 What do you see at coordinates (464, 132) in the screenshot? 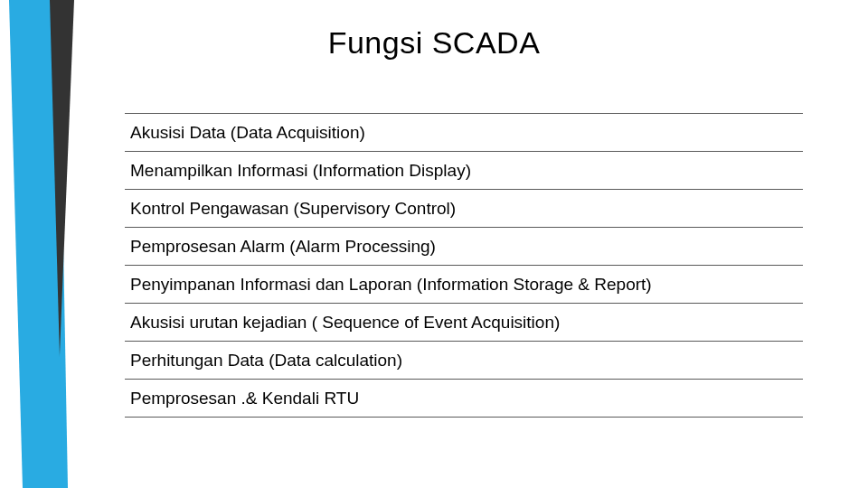
I see `list-item: Akusisi Data (Data Acquisition)` at bounding box center [464, 132].